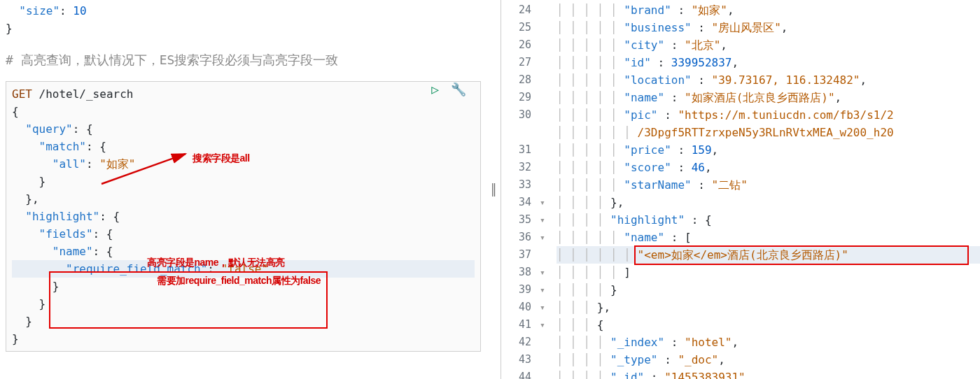  I want to click on http-method: GET, so click(22, 94).